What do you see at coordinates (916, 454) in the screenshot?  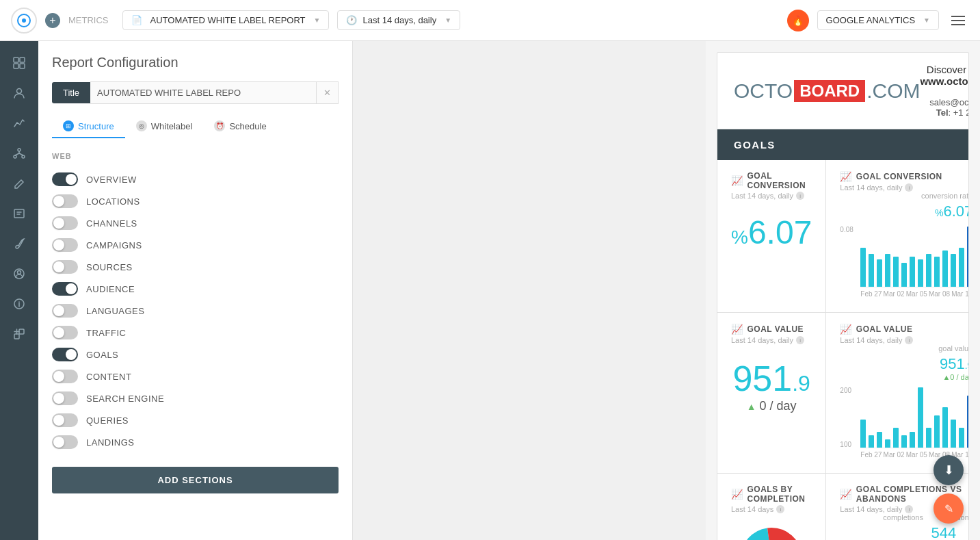 I see `x-label-gv-3: Mar 05` at bounding box center [916, 454].